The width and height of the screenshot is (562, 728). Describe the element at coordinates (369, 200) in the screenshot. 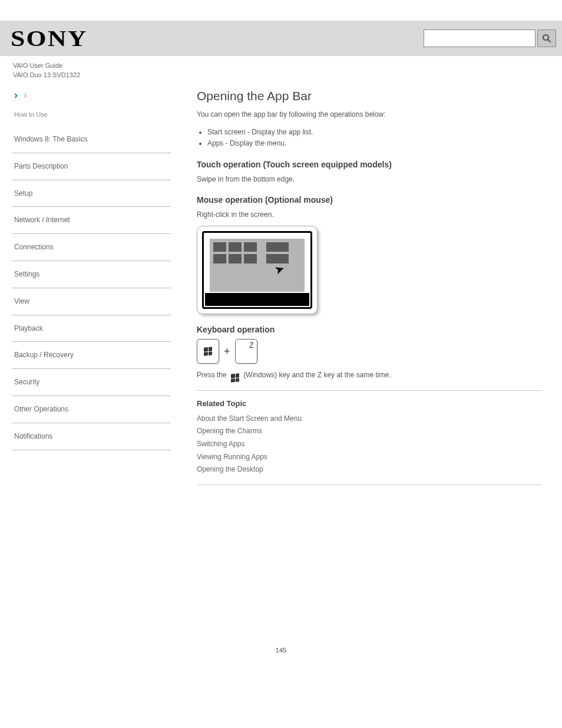

I see `mouse-heading: Mouse operation (Optional mouse)` at that location.